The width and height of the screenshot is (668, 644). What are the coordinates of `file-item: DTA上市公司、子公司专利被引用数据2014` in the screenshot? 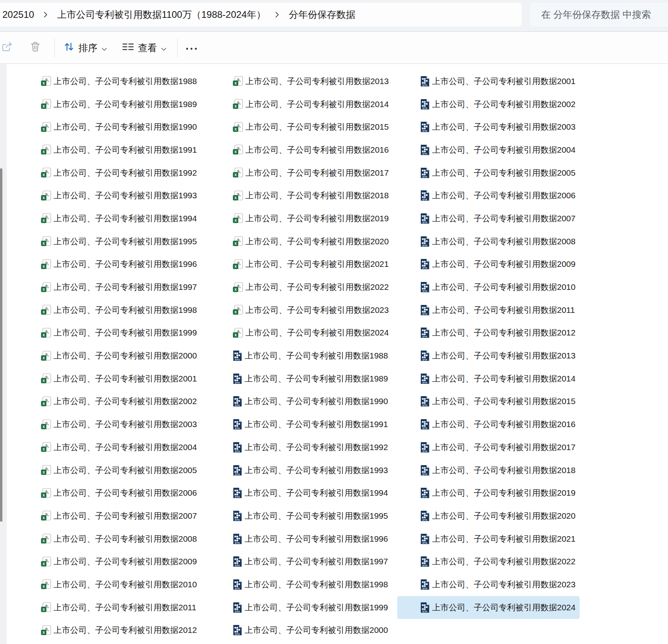 It's located at (488, 379).